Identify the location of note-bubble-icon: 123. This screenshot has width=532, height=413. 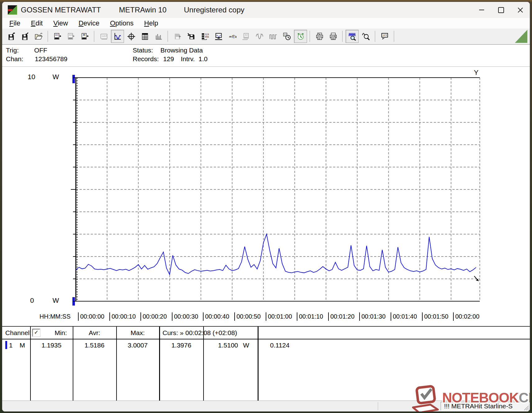
(385, 37).